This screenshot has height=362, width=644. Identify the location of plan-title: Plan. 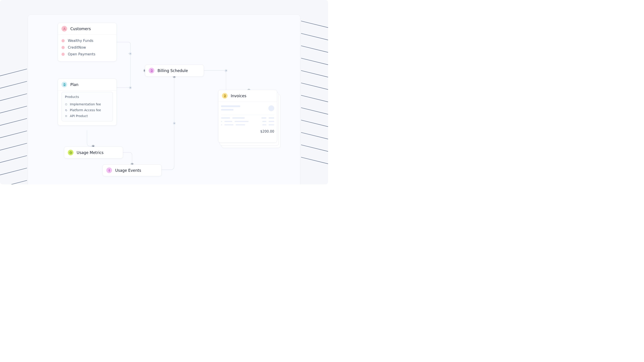
(74, 85).